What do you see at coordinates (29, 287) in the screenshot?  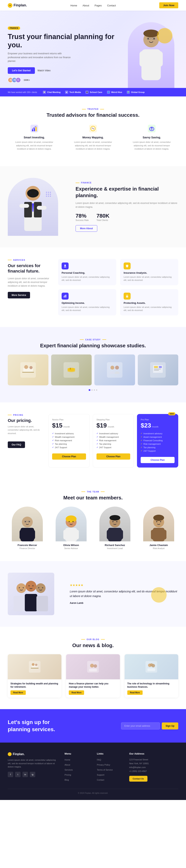 I see `services-left: SERVICES Our services for financial futu…` at bounding box center [29, 287].